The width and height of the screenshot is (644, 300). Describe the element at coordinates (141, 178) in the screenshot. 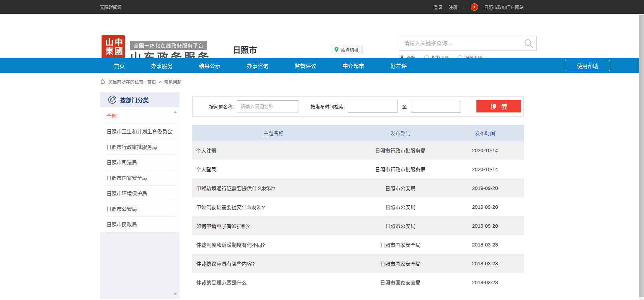

I see `sidebar-item-state-security: 日照市国家安全局` at that location.